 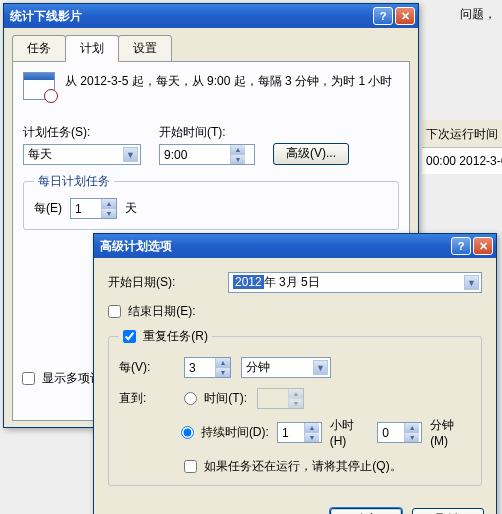 I want to click on every-days-input: ▲▼, so click(x=94, y=208).